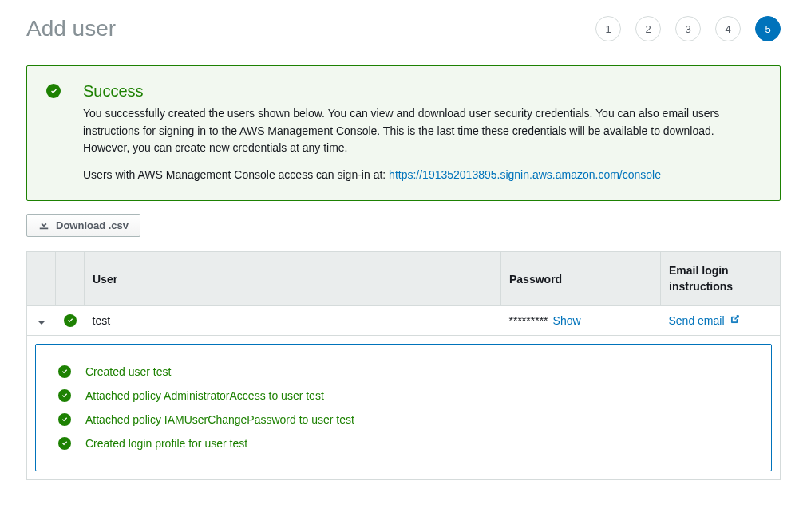 Image resolution: width=807 pixels, height=532 pixels. I want to click on detail-item: Attached policy AdministratorAccess to u…, so click(404, 396).